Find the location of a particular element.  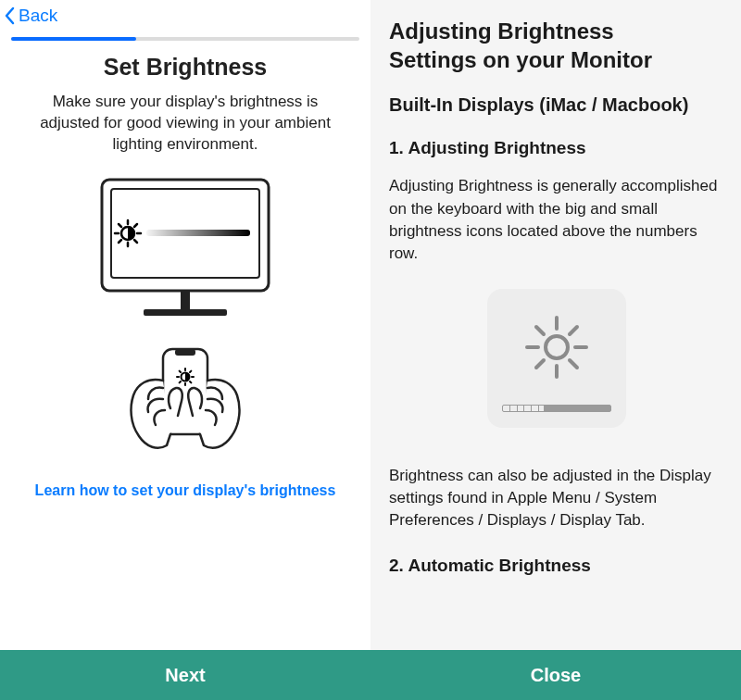

close-button: Close is located at coordinates (556, 675).